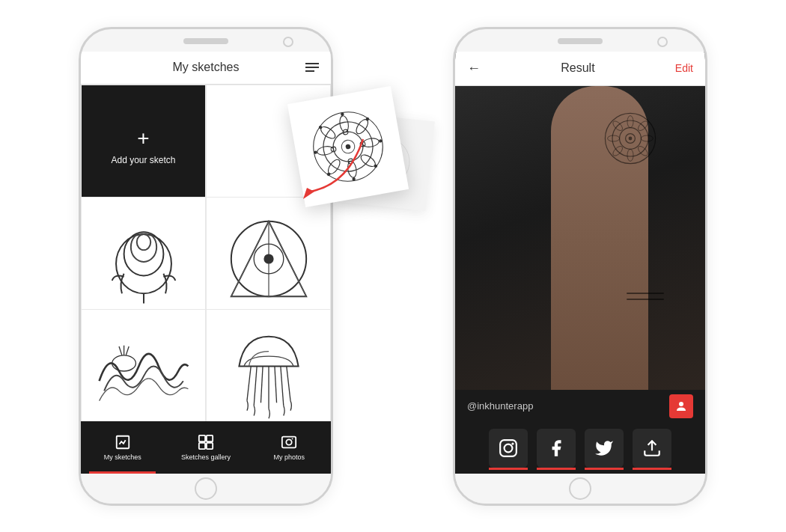  Describe the element at coordinates (580, 489) in the screenshot. I see `home-circle-right` at that location.